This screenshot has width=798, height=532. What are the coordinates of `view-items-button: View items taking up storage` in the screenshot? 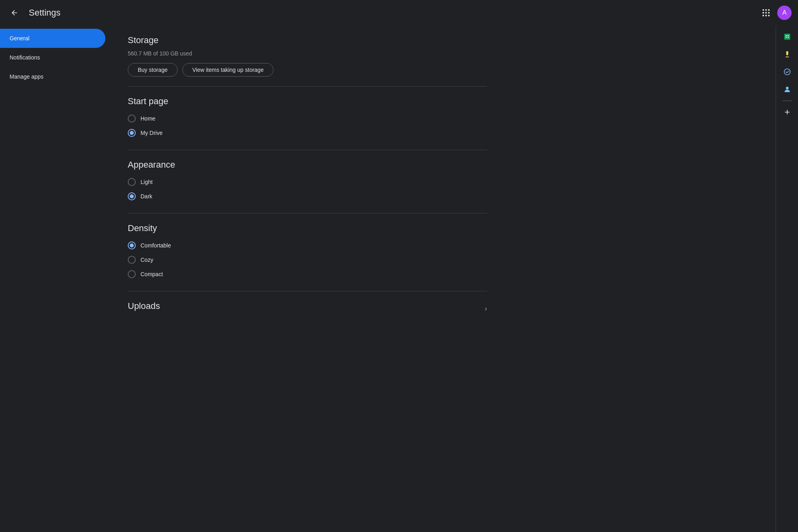 It's located at (228, 70).